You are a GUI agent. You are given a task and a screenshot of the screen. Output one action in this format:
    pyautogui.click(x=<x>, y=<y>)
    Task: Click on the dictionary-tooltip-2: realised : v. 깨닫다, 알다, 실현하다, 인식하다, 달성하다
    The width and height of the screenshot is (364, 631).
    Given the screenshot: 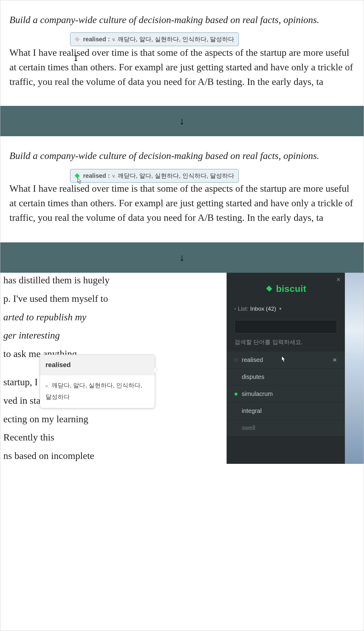 What is the action you would take?
    pyautogui.click(x=154, y=176)
    